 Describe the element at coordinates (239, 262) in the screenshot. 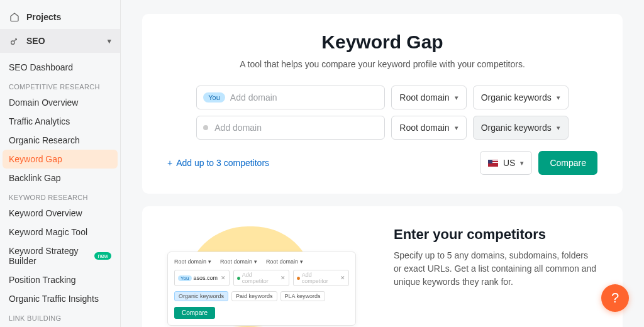

I see `mini-root-domain-2: Root domain▾` at that location.